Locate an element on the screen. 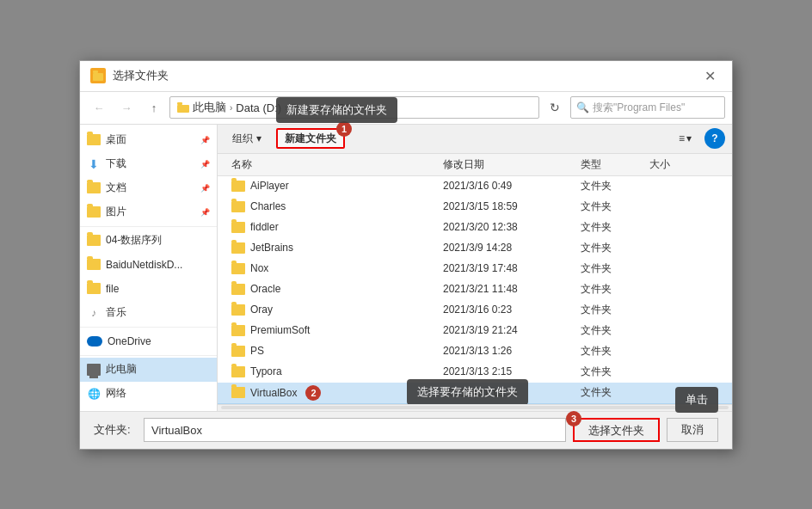 This screenshot has height=509, width=812. sidebar-label-pictures: 图片 is located at coordinates (116, 212).